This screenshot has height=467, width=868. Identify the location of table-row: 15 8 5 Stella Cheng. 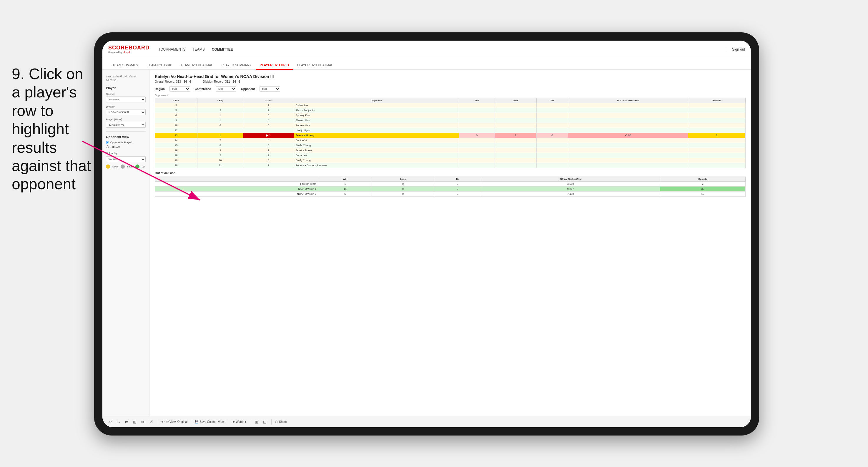
(450, 146).